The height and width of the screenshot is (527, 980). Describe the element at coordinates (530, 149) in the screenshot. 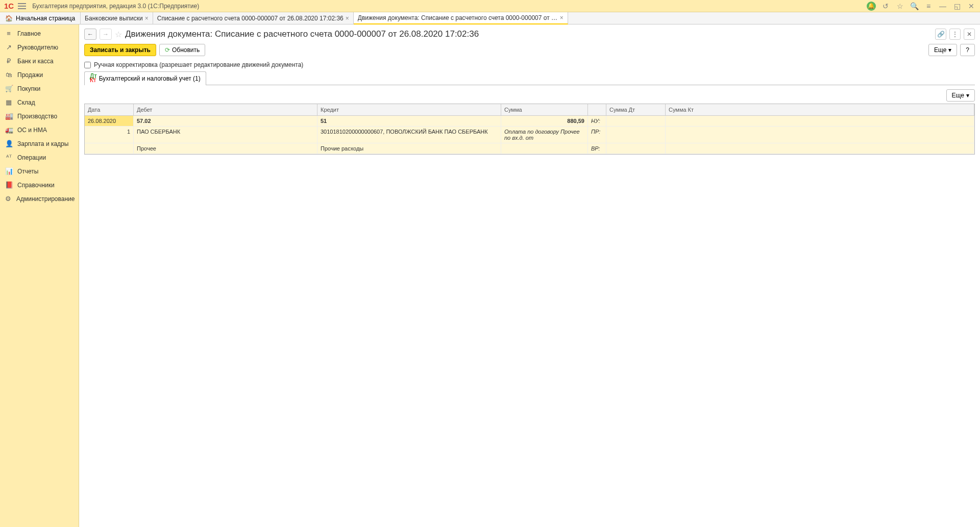

I see `table-row: Прочее Прочие расходы ВР:` at that location.